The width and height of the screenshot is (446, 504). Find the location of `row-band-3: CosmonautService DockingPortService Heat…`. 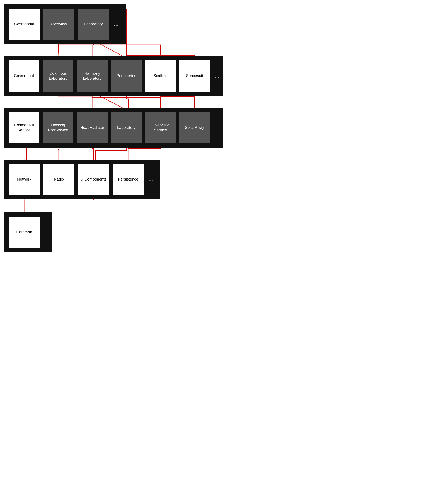

row-band-3: CosmonautService DockingPortService Heat… is located at coordinates (114, 128).